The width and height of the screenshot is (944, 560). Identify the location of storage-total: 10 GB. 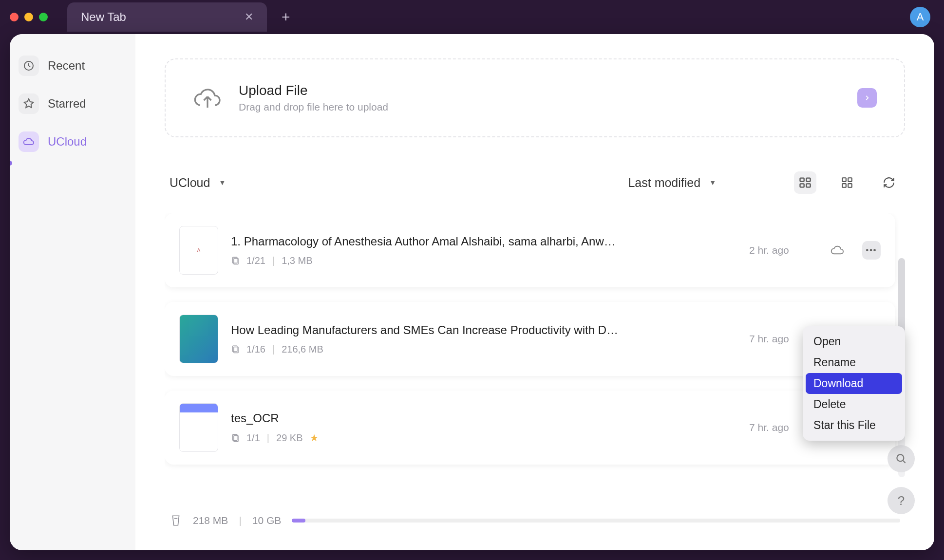
(267, 521).